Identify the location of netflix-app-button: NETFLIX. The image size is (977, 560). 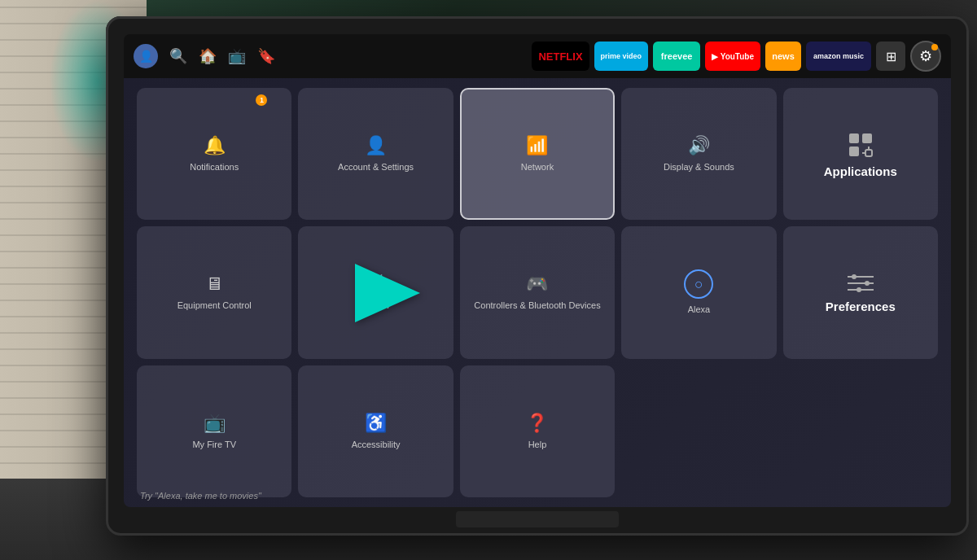
(560, 56).